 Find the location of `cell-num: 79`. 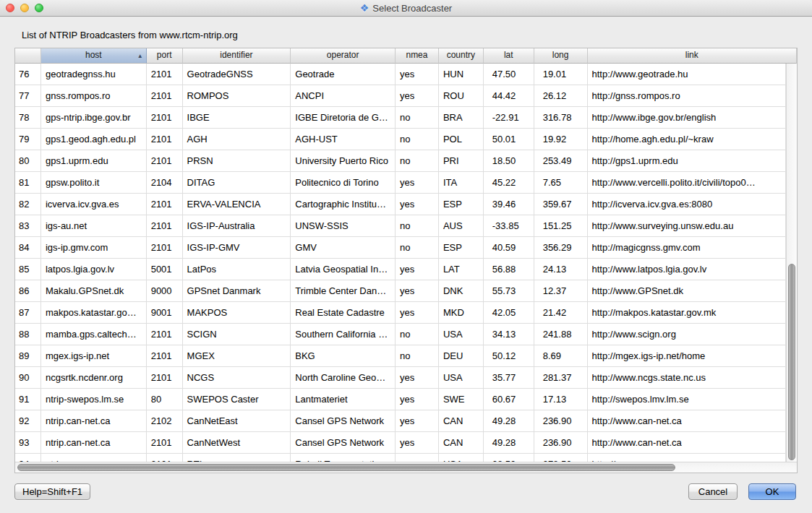

cell-num: 79 is located at coordinates (28, 139).